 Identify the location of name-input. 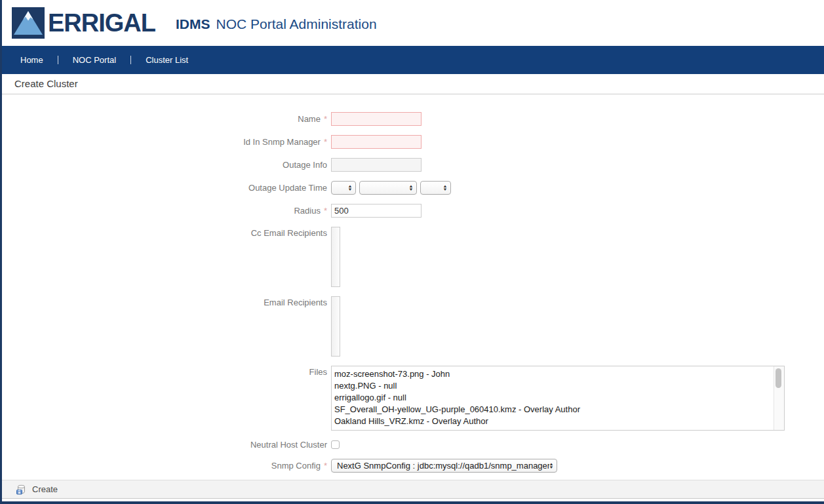
(376, 119).